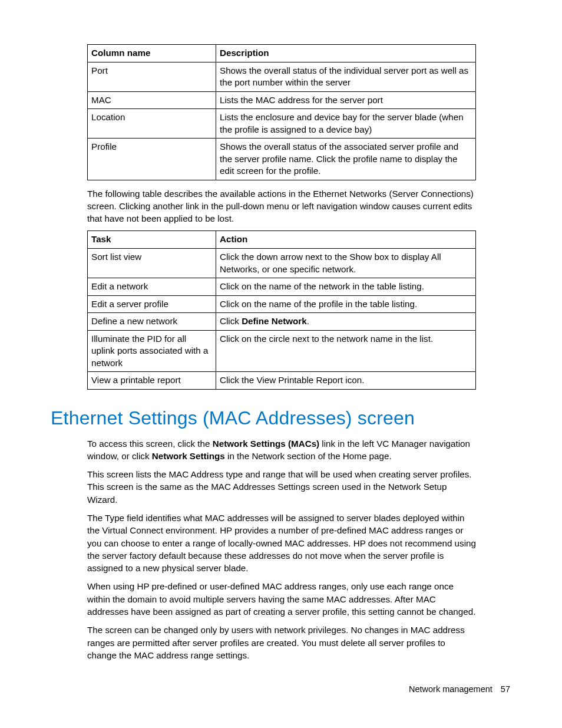 Image resolution: width=562 pixels, height=728 pixels. What do you see at coordinates (282, 543) in the screenshot?
I see `body-paragraph: The Type field identifies what MAC addre…` at bounding box center [282, 543].